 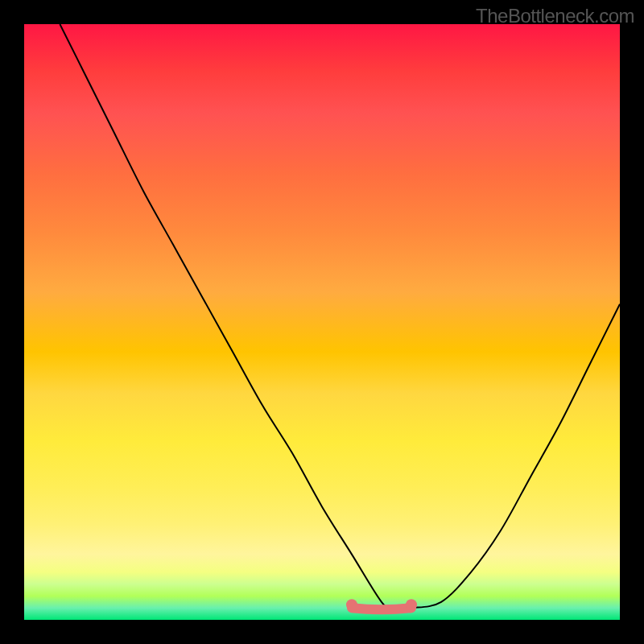 What do you see at coordinates (411, 605) in the screenshot?
I see `flat-region-dot-right` at bounding box center [411, 605].